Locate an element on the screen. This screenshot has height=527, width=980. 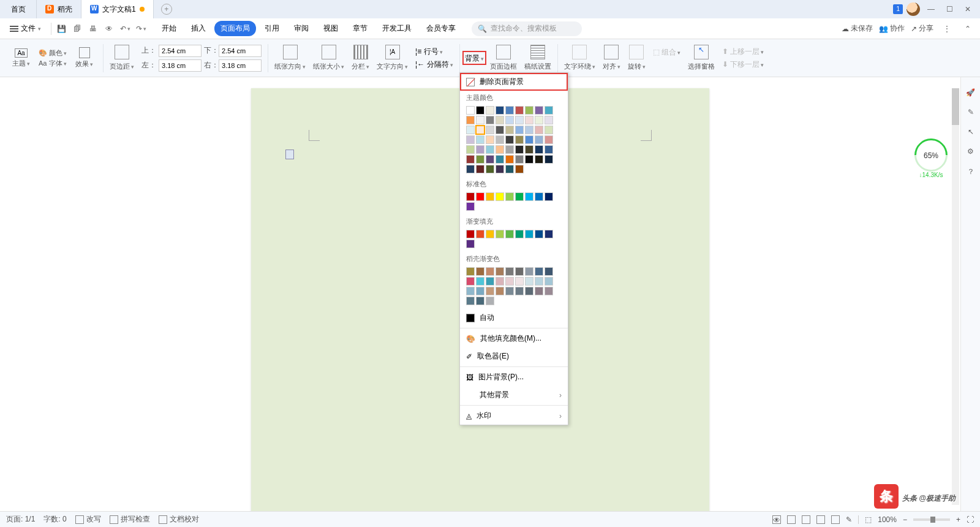
page-count: 页面: 1/1 is located at coordinates (21, 520).